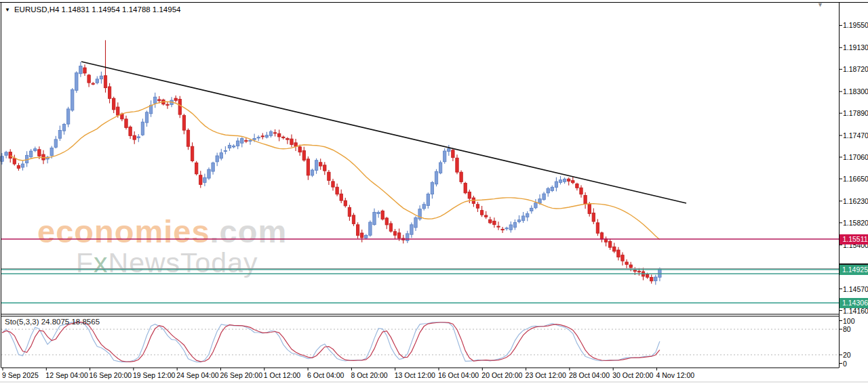 The width and height of the screenshot is (868, 384). What do you see at coordinates (849, 321) in the screenshot?
I see `sto-axis-label: 100` at bounding box center [849, 321].